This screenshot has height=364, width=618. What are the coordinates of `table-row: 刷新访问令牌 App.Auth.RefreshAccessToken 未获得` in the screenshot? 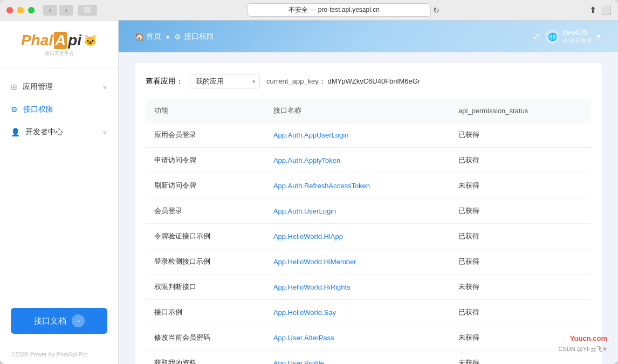 It's located at (368, 186).